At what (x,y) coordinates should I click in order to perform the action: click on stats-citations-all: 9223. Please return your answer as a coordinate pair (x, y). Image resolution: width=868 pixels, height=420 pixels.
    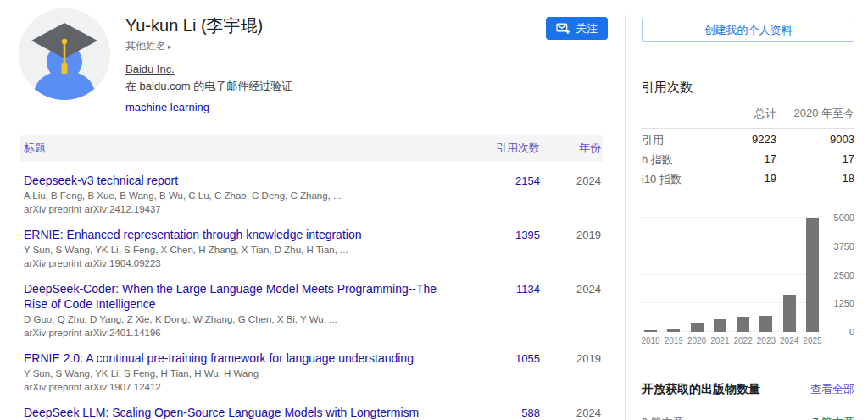
    Looking at the image, I should click on (747, 141).